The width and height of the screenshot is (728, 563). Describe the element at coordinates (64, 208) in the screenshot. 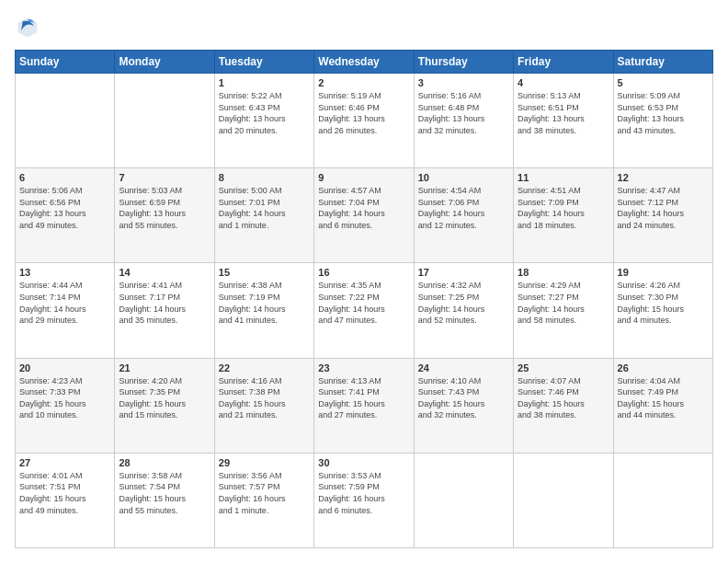

I see `day-info: Sunrise: 5:06 AM Sunset: 6:56 PM Dayligh…` at that location.